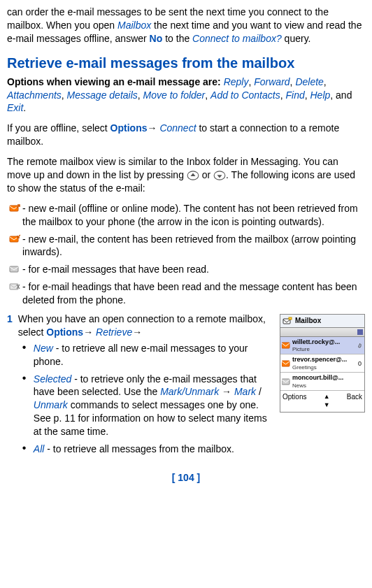 The width and height of the screenshot is (372, 588). Describe the element at coordinates (199, 449) in the screenshot. I see `bullet-all: All - to retrieve all messages from the …` at that location.